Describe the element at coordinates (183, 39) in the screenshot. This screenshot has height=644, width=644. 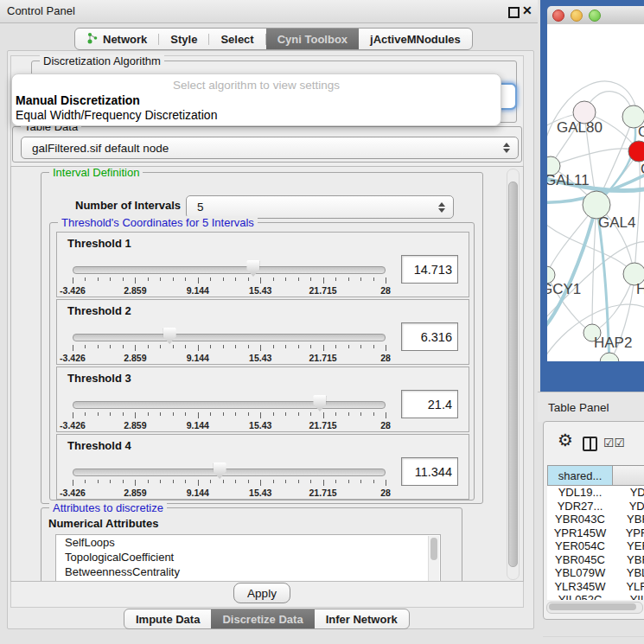
I see `tab-style: Style` at that location.